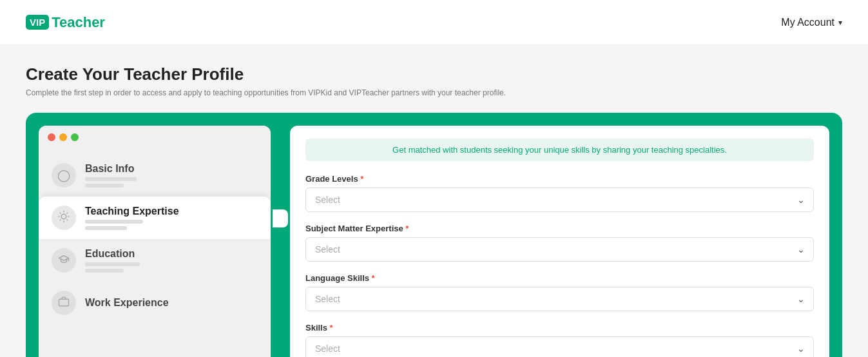 The height and width of the screenshot is (357, 868). I want to click on language-skills-label: Language Skills *, so click(559, 278).